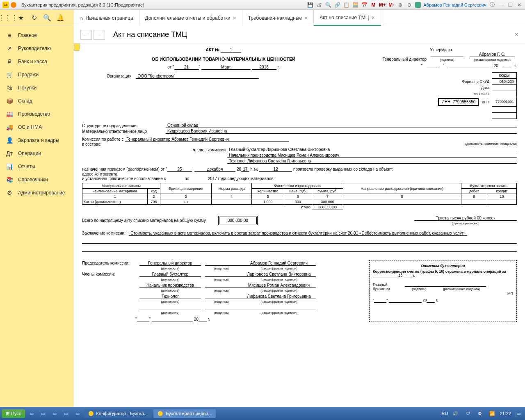 Image resolution: width=525 pixels, height=420 pixels. What do you see at coordinates (9, 114) in the screenshot?
I see `factory-icon: 🏭` at bounding box center [9, 114].